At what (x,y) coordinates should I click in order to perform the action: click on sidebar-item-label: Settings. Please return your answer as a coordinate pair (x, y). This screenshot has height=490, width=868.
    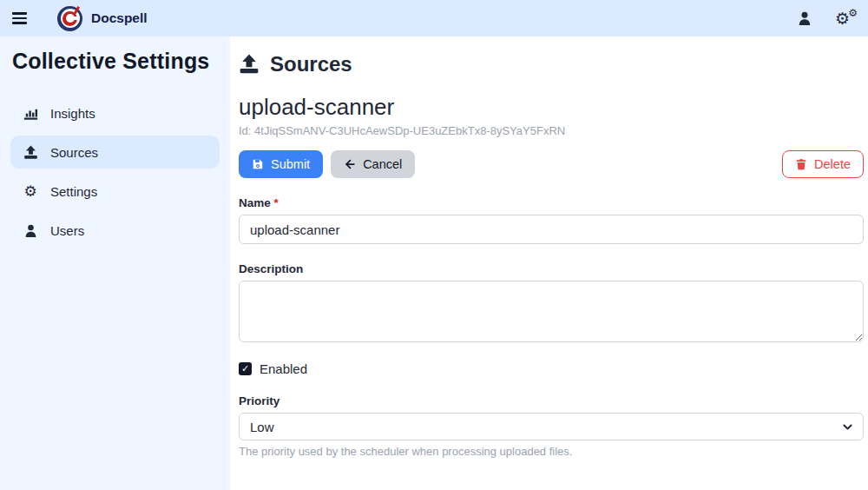
    Looking at the image, I should click on (74, 191).